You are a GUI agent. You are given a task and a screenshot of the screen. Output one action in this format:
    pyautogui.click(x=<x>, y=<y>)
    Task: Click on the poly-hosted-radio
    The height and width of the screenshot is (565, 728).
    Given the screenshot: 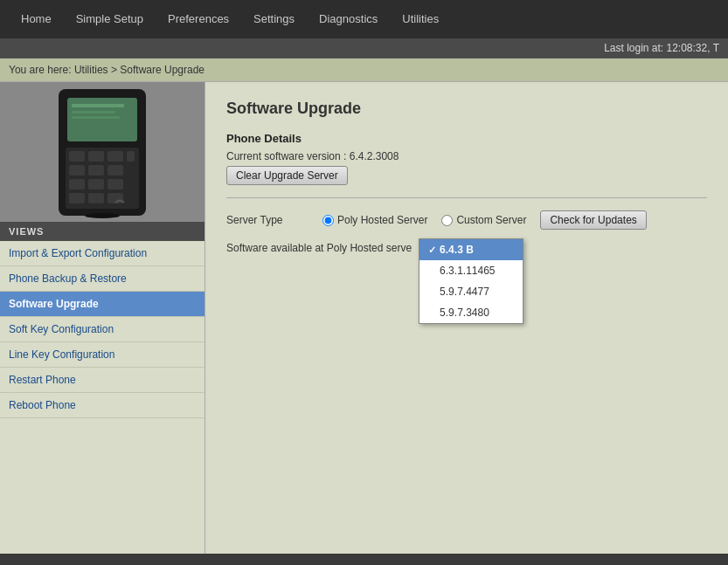 What is the action you would take?
    pyautogui.click(x=329, y=220)
    